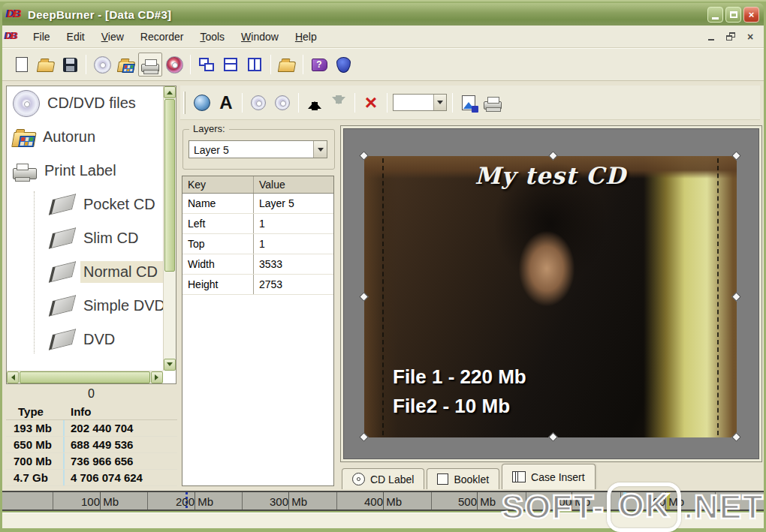 This screenshot has height=532, width=766. I want to click on toolbar-grip, so click(185, 103).